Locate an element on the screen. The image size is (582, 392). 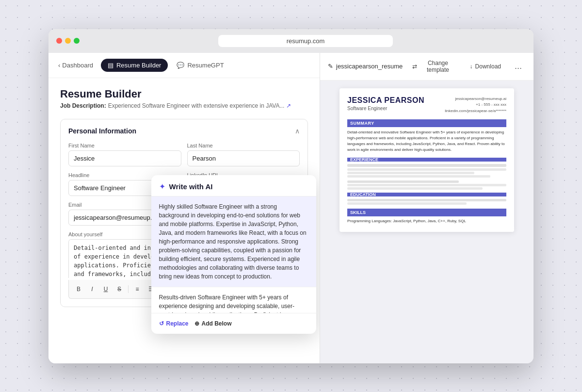
resume-name: JESSICA PEARSON is located at coordinates (386, 100).